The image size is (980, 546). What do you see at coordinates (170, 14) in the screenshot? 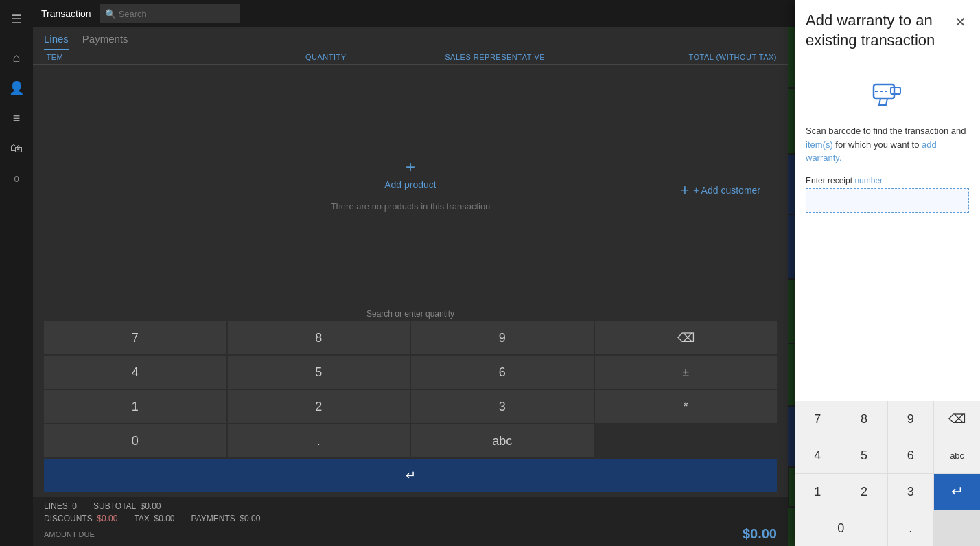
I see `search-input` at bounding box center [170, 14].